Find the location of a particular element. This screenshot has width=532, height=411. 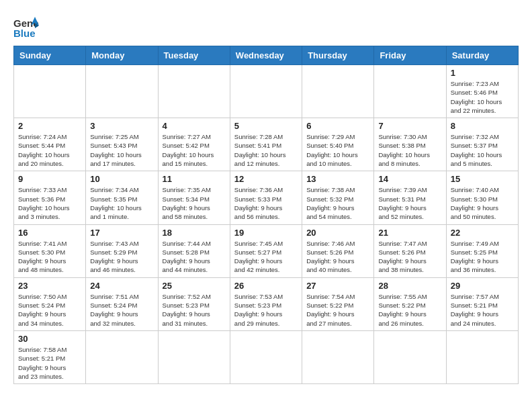

weekday-header-monday: Monday is located at coordinates (122, 56).